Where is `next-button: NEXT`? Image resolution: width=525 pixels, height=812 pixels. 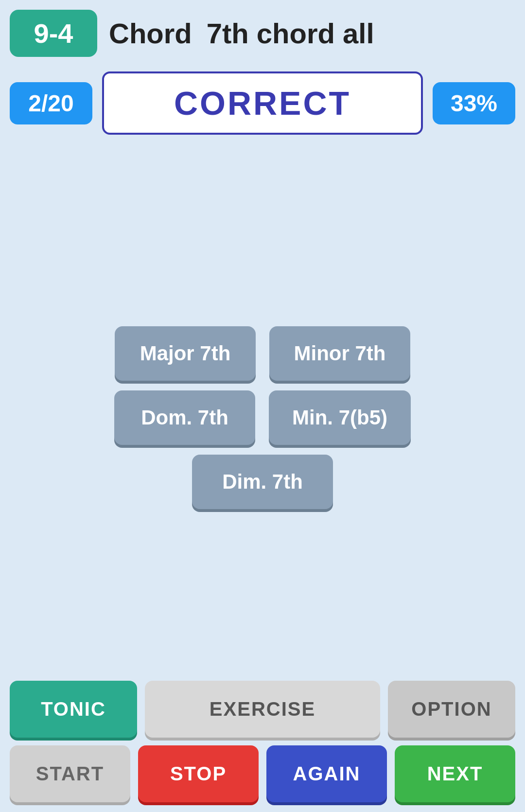
next-button: NEXT is located at coordinates (455, 774).